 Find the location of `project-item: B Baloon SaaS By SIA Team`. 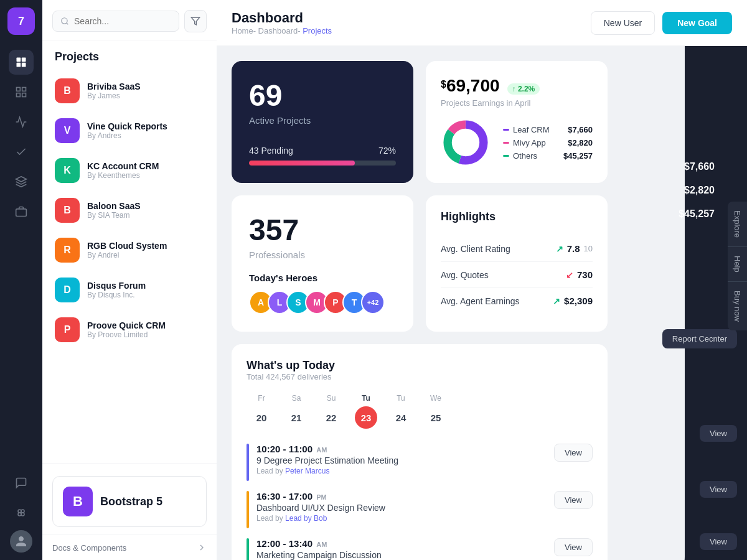

project-item: B Baloon SaaS By SIA Team is located at coordinates (129, 210).